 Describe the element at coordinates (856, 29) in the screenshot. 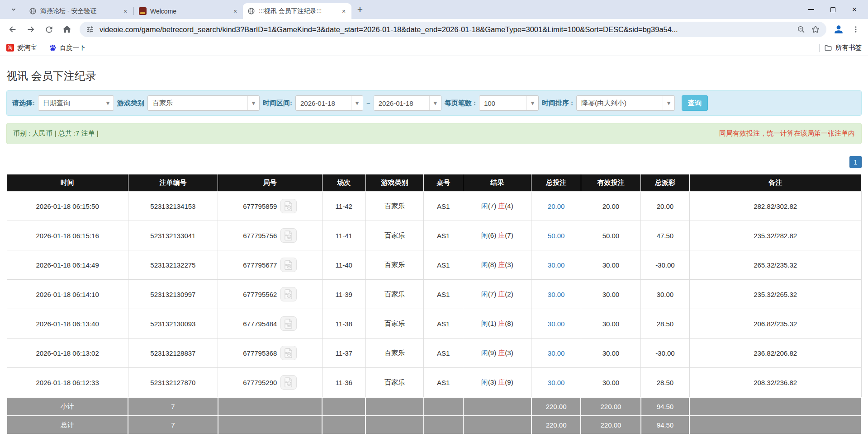

I see `browser-menu-button` at that location.